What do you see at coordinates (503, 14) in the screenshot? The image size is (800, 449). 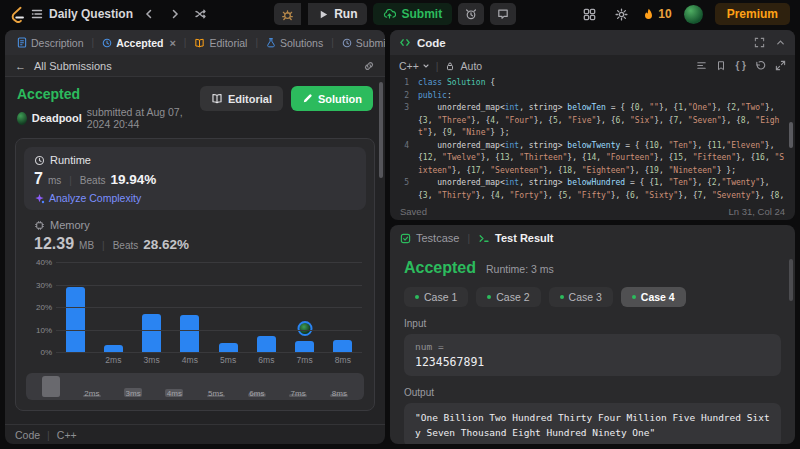 I see `notes-button` at bounding box center [503, 14].